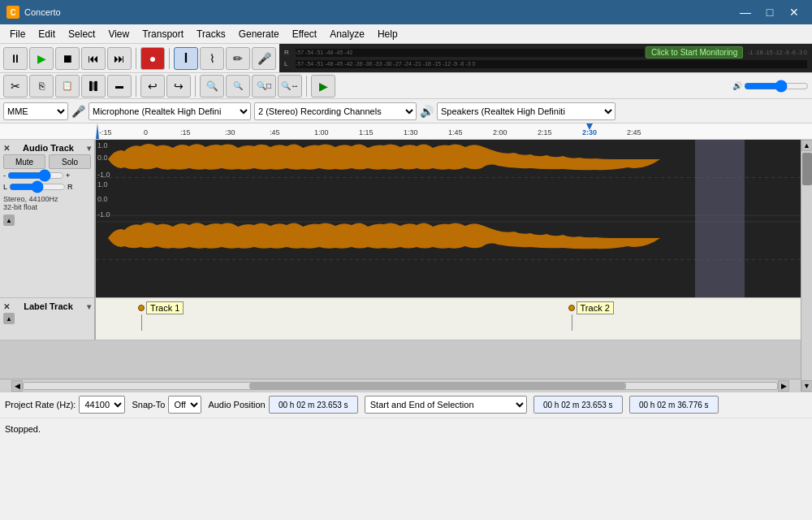 The width and height of the screenshot is (812, 520). Describe the element at coordinates (264, 86) in the screenshot. I see `zoom-sel-button: 🔍□` at that location.